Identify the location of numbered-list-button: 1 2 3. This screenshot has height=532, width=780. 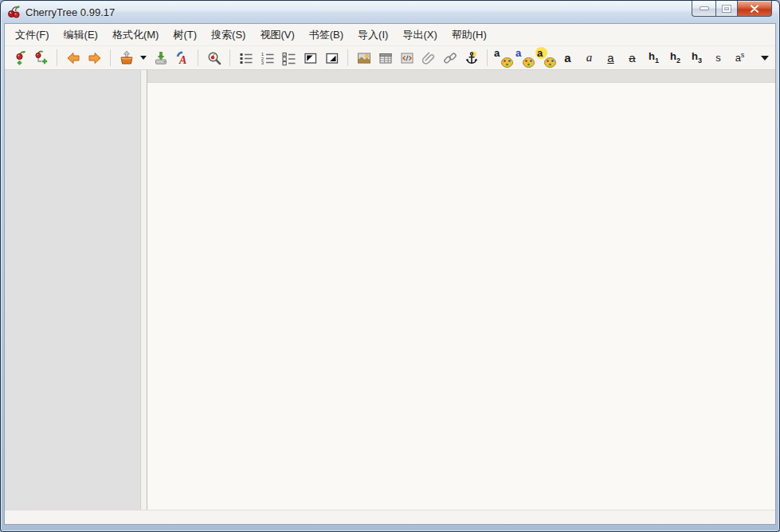
(268, 58).